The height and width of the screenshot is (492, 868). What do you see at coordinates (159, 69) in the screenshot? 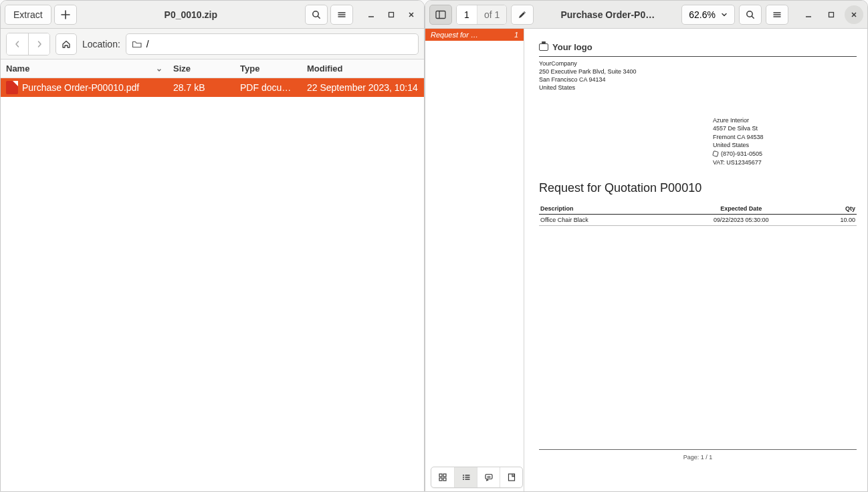
I see `sort-indicator-icon` at bounding box center [159, 69].